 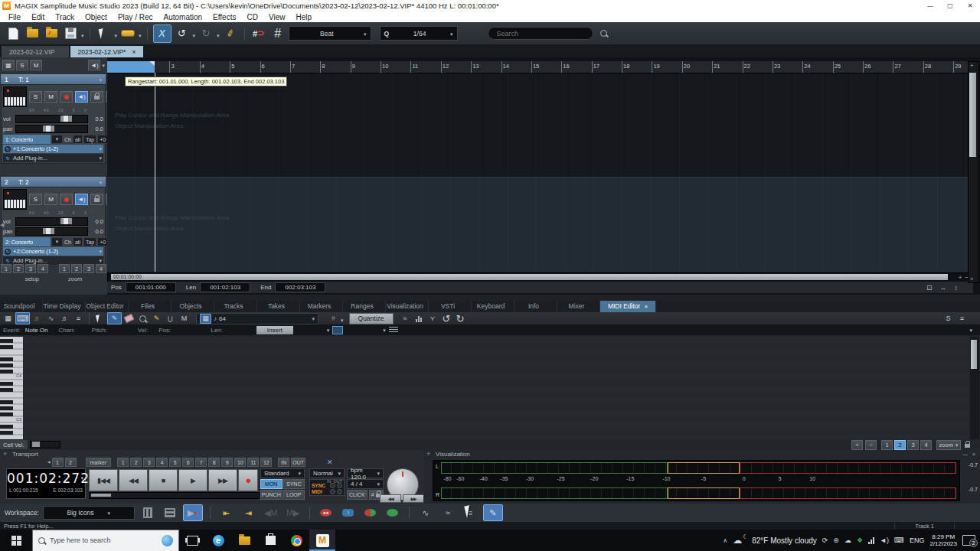 What do you see at coordinates (270, 540) in the screenshot?
I see `taskbar-store-button` at bounding box center [270, 540].